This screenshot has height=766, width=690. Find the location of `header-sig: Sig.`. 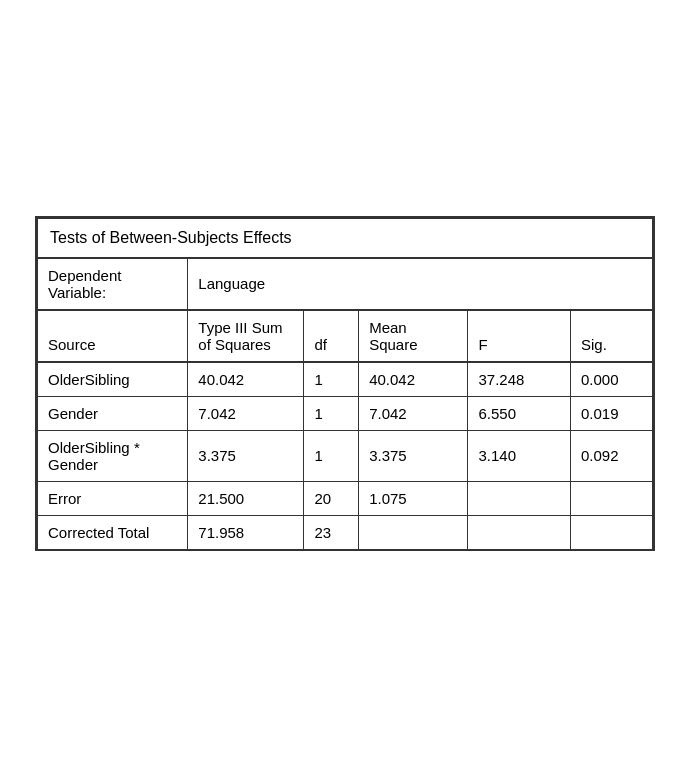

header-sig: Sig. is located at coordinates (611, 336).